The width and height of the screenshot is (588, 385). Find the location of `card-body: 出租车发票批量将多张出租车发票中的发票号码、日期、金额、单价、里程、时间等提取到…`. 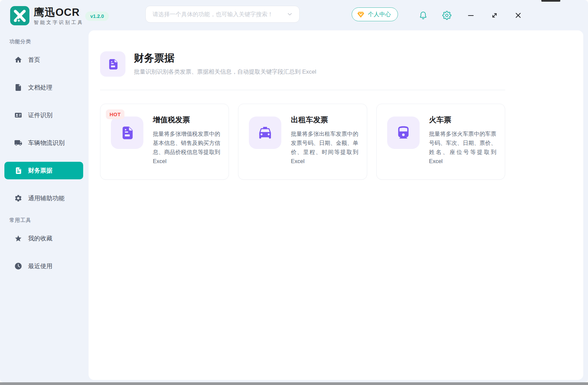

card-body: 出租车发票批量将多张出租车发票中的发票号码、日期、金额、单价、里程、时间等提取到… is located at coordinates (329, 135).